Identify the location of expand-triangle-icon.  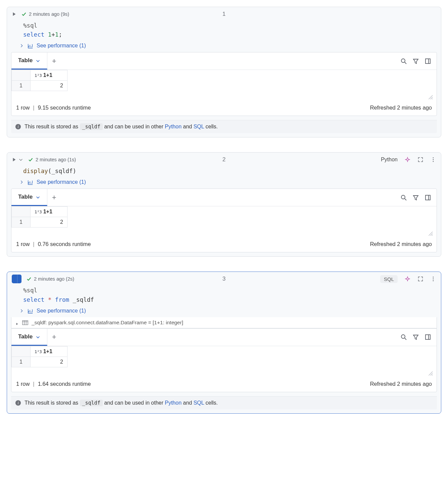
(17, 323).